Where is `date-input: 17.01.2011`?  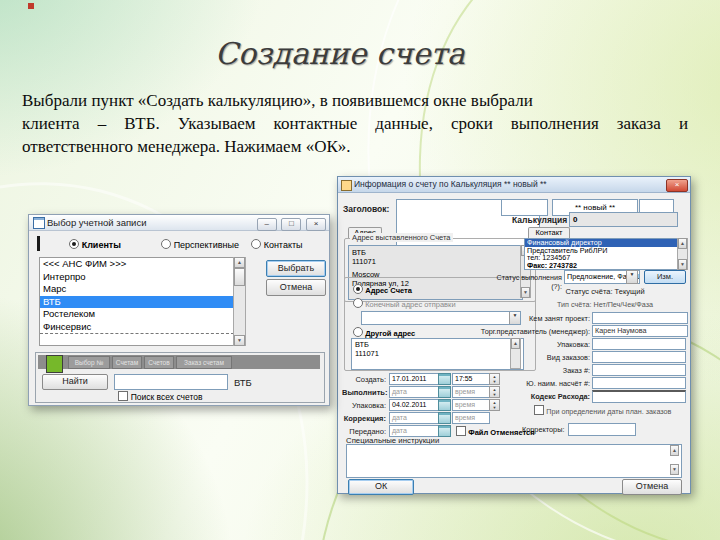
date-input: 17.01.2011 is located at coordinates (414, 379).